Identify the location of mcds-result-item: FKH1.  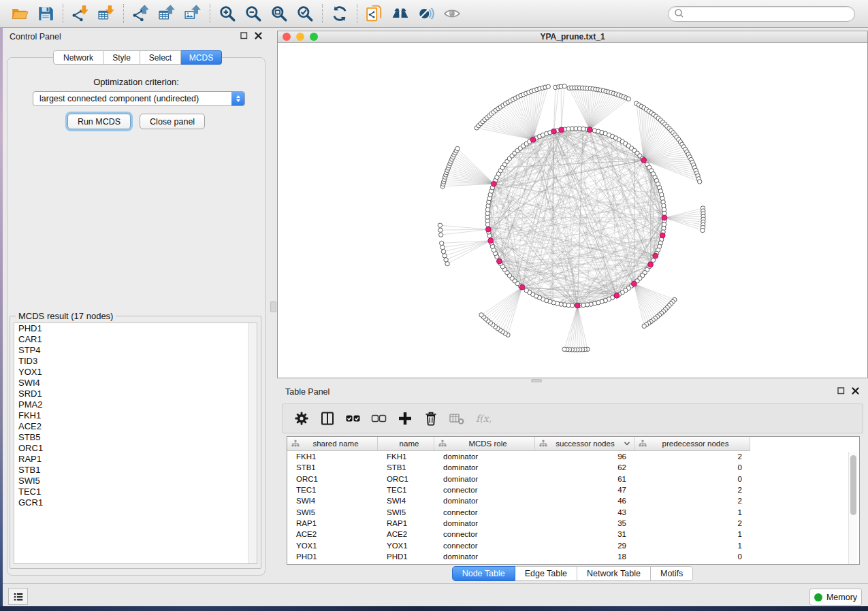
(135, 416).